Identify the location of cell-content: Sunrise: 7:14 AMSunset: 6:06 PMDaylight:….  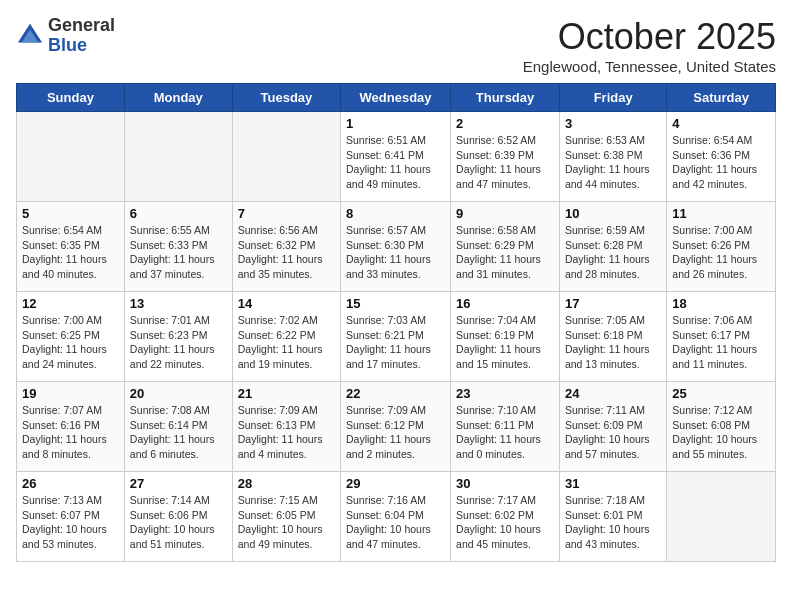
(178, 522).